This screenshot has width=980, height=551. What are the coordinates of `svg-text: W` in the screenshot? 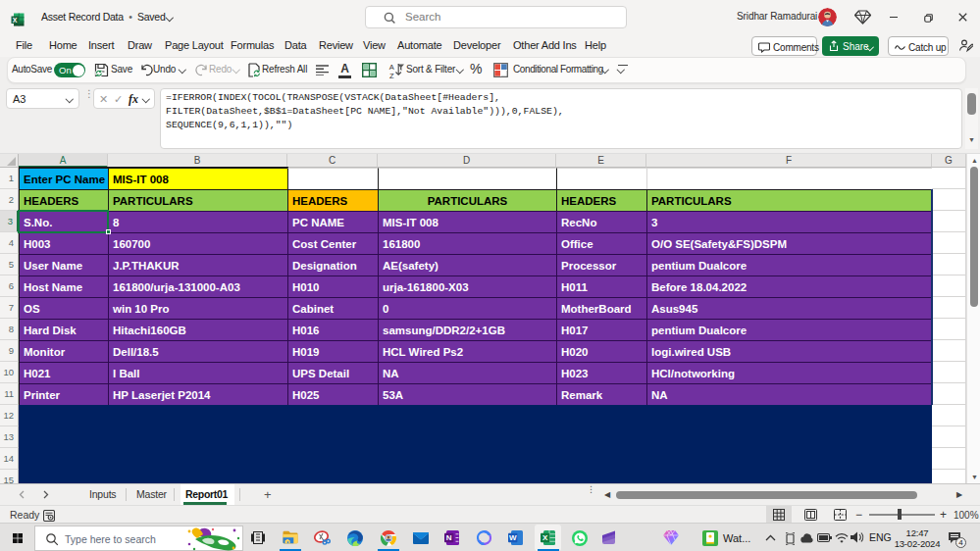 It's located at (513, 537).